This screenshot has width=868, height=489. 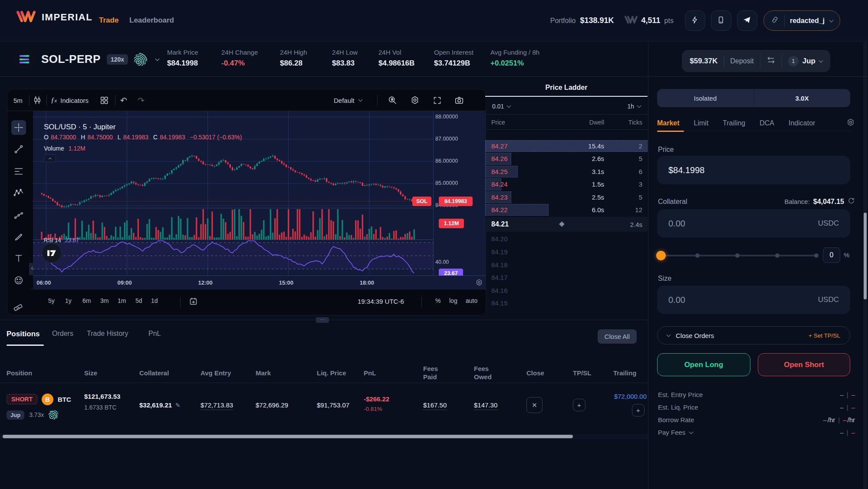 I want to click on tab-trade-history: Trade History, so click(x=108, y=334).